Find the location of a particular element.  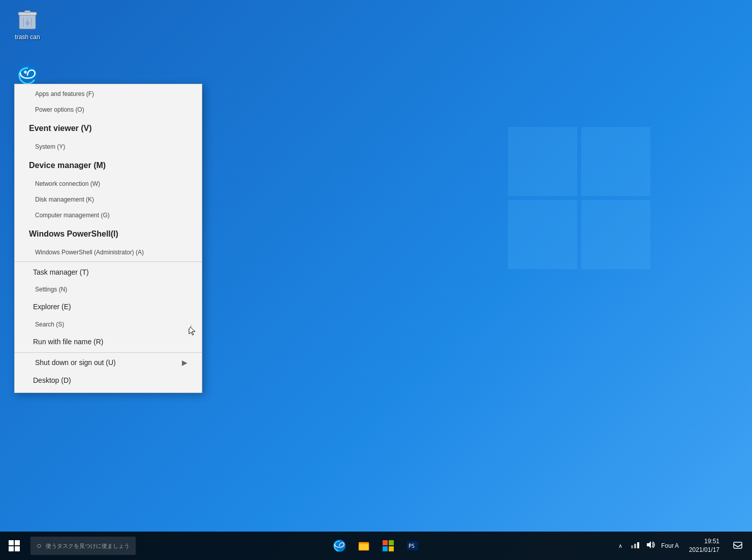

taskbar-app-powershell: PS is located at coordinates (413, 546).